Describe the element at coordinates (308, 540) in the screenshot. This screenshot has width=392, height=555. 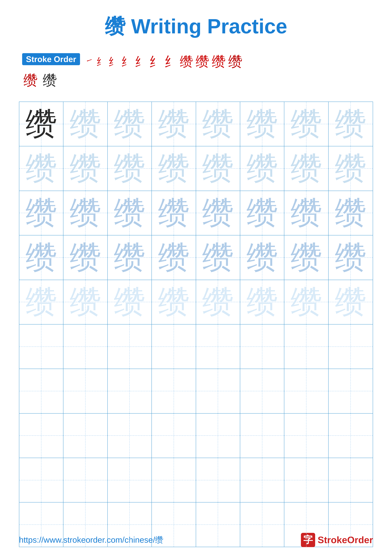
I see `logo-char: 字` at that location.